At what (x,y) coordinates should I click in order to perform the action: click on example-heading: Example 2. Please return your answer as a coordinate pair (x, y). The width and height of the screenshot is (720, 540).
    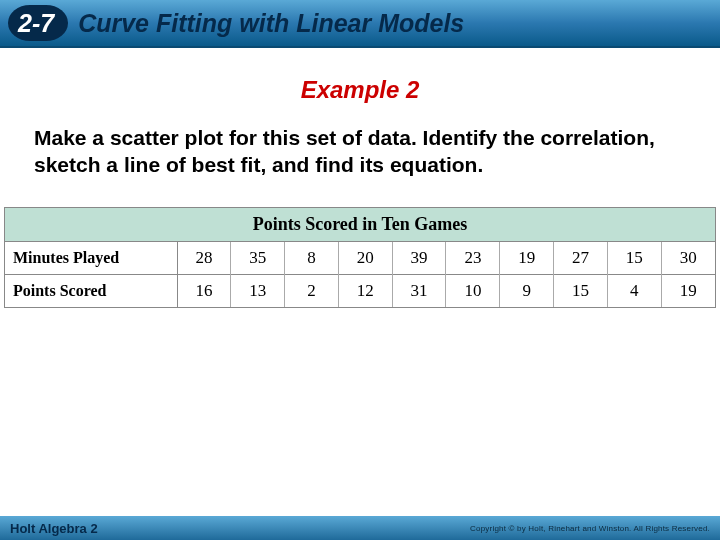
    Looking at the image, I should click on (360, 90).